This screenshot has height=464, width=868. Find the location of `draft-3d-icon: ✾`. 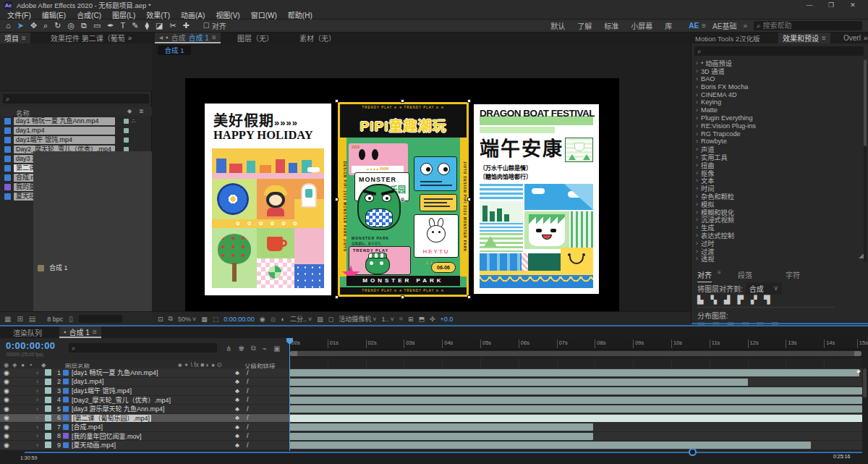

draft-3d-icon: ✾ is located at coordinates (241, 349).